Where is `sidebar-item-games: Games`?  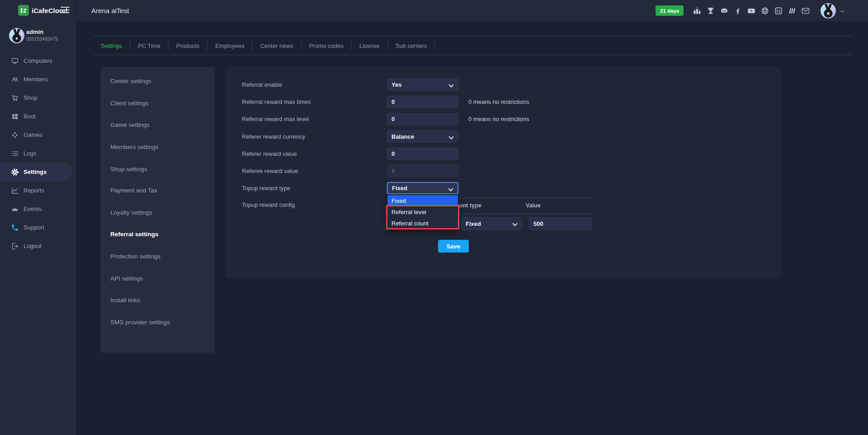 sidebar-item-games: Games is located at coordinates (38, 135).